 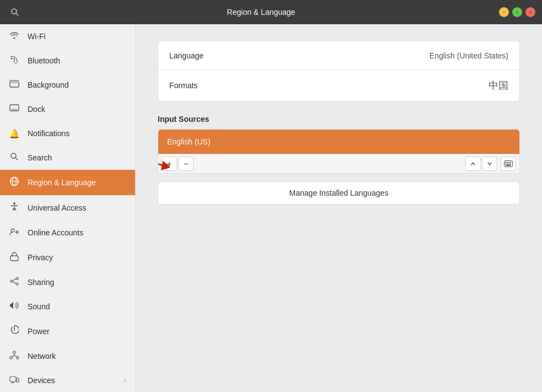 I want to click on formats-value: 中国, so click(x=498, y=85).